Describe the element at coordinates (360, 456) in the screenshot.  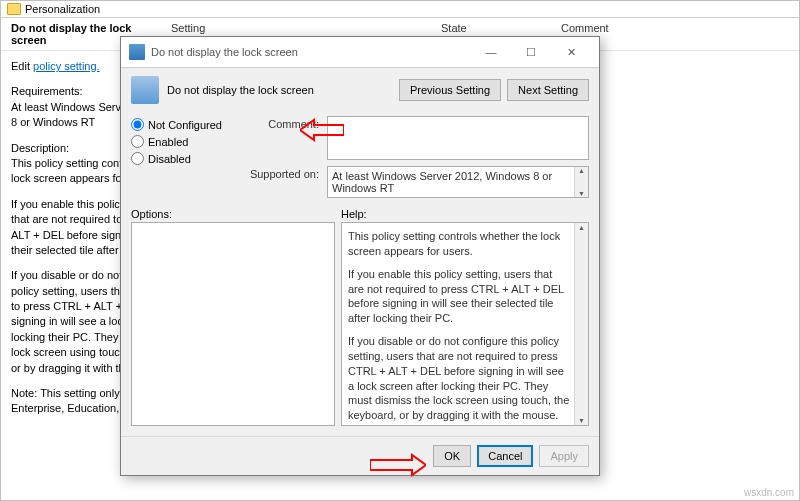
I see `dialog-footer: OK Cancel Apply` at that location.